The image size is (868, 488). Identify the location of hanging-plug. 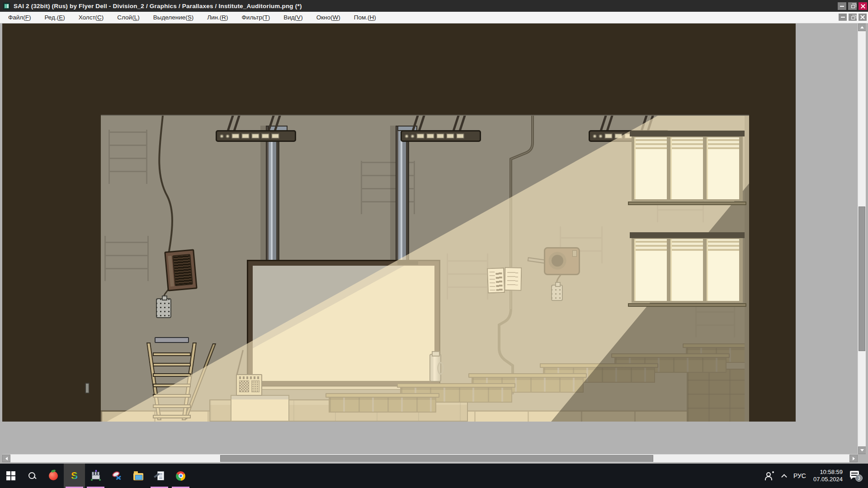
(164, 308).